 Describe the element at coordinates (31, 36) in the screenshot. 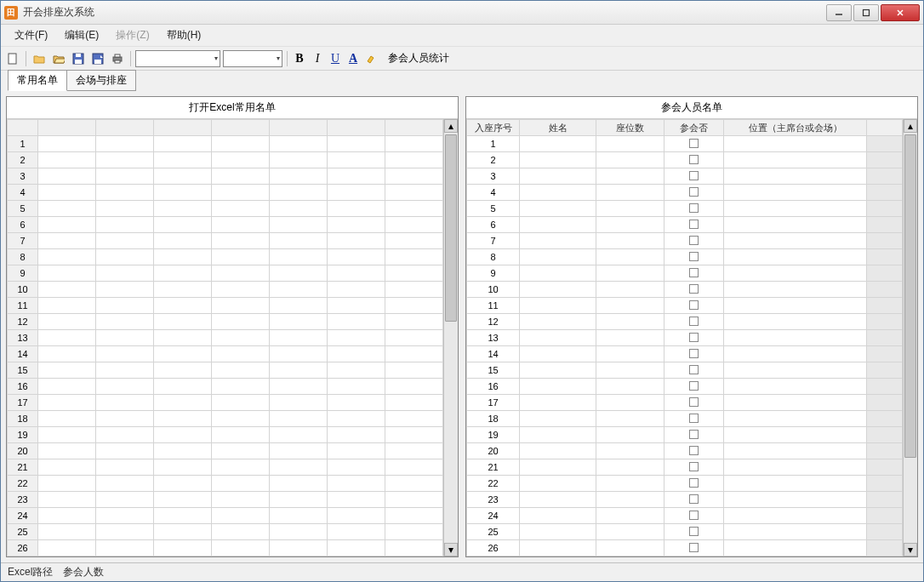

I see `menu-file: 文件(F)` at that location.